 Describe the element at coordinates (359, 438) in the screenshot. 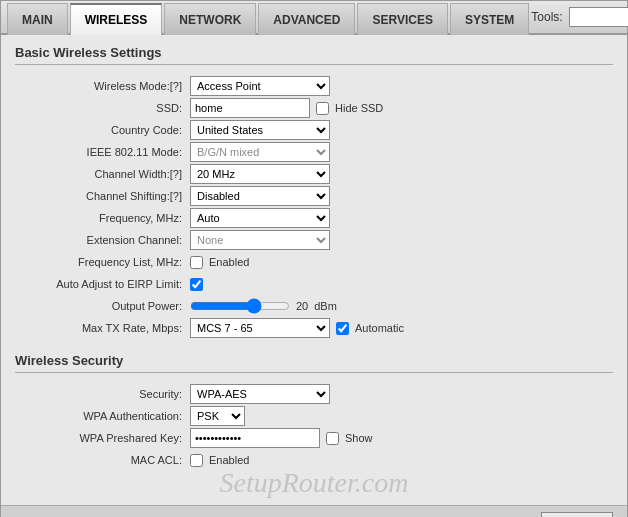

I see `show-key-label: Show` at that location.